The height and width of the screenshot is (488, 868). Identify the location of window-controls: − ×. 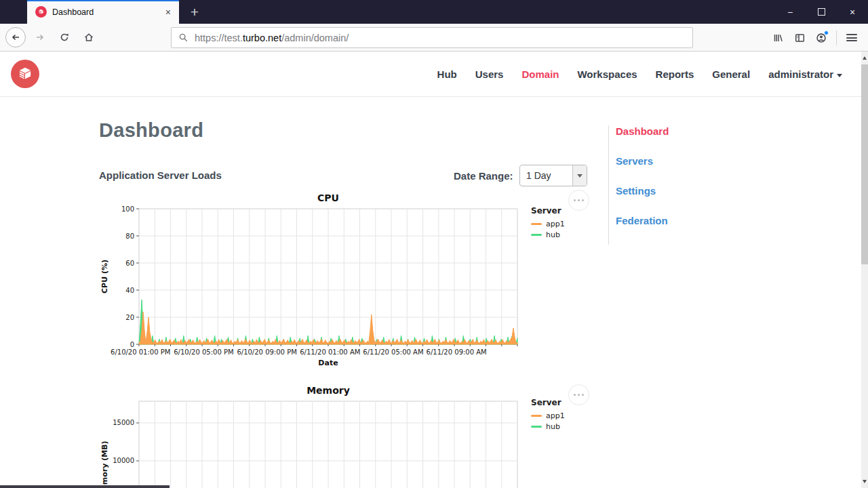
(821, 12).